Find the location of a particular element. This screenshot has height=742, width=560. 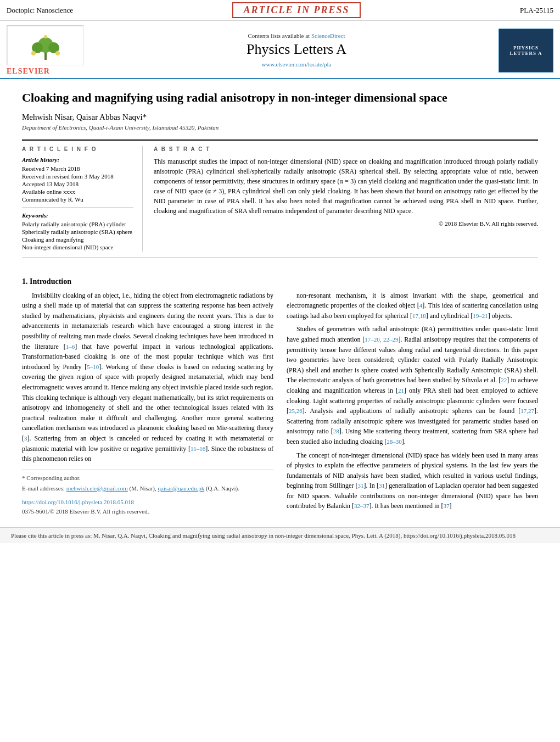

keyword-4: Non-integer dimensional (NID) space is located at coordinates (78, 247).